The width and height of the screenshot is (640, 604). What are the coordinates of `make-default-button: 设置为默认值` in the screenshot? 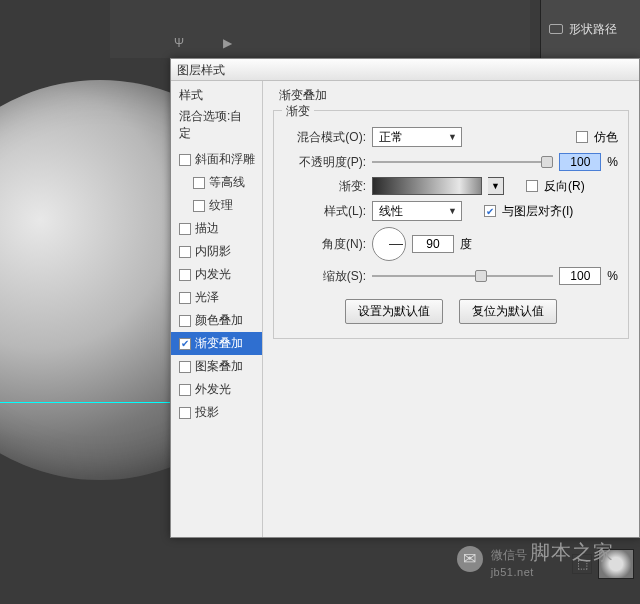 It's located at (394, 312).